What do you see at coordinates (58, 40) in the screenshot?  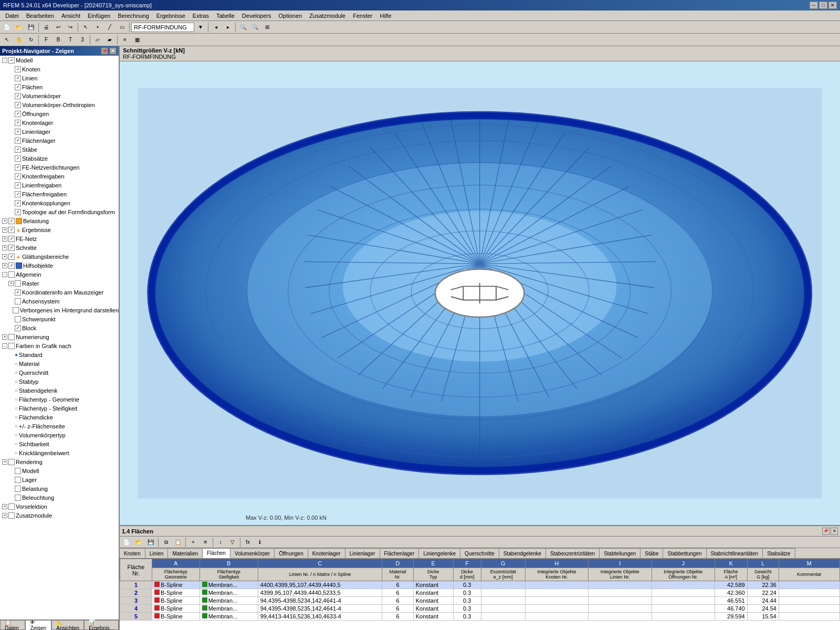 I see `view-back: B` at bounding box center [58, 40].